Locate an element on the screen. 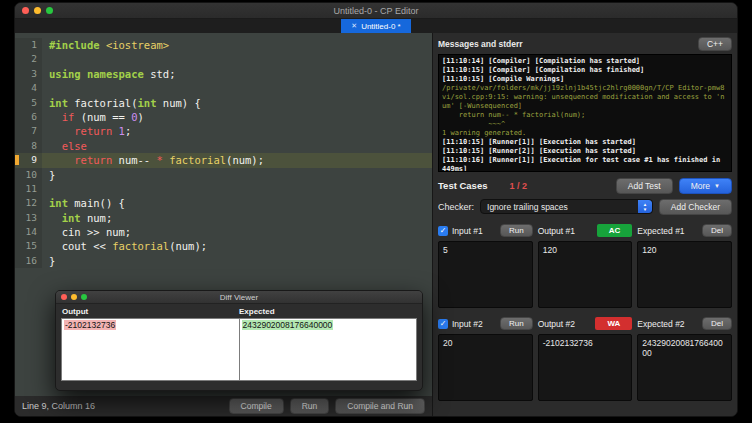 Image resolution: width=752 pixels, height=423 pixels. input-label: Input #2 is located at coordinates (468, 324).